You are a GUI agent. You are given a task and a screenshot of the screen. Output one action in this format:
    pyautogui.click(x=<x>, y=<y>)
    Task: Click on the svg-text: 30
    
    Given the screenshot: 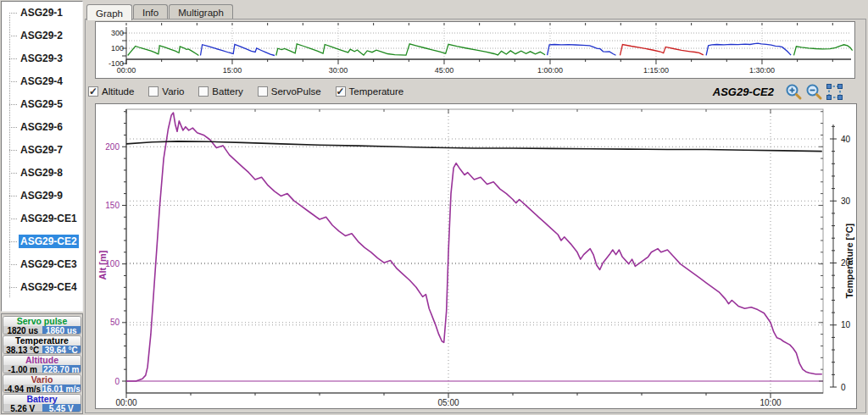 What is the action you would take?
    pyautogui.click(x=846, y=202)
    